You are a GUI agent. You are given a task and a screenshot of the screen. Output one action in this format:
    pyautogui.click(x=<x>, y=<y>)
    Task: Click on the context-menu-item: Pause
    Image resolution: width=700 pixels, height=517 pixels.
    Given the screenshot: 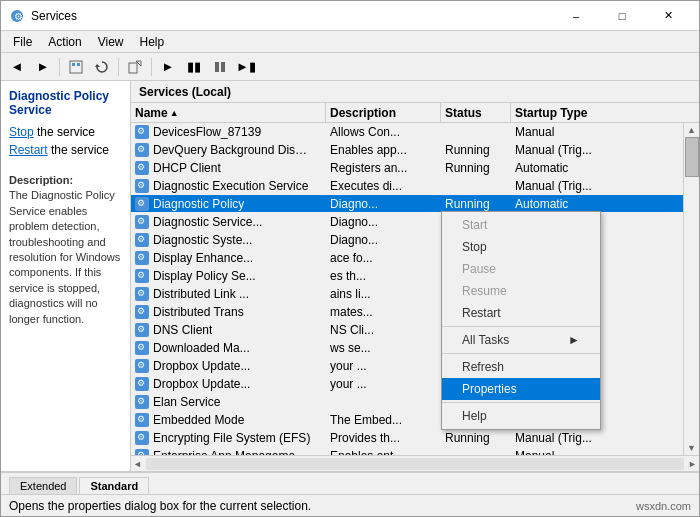 What is the action you would take?
    pyautogui.click(x=521, y=269)
    